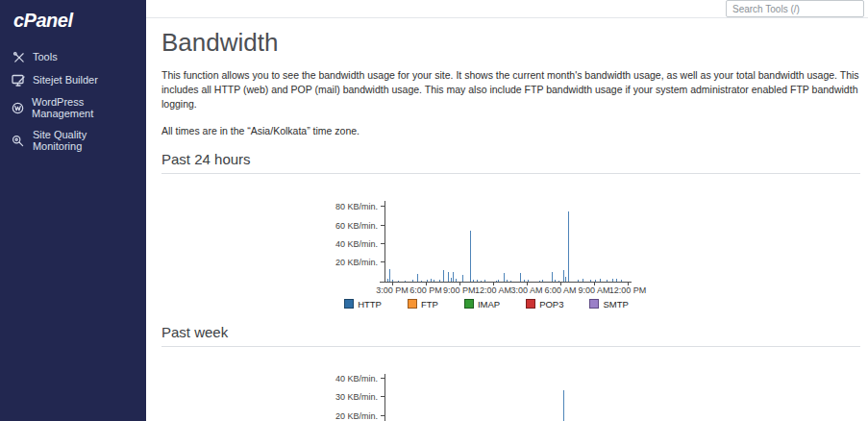  I want to click on y-tick-label: 60 KB/min., so click(357, 227).